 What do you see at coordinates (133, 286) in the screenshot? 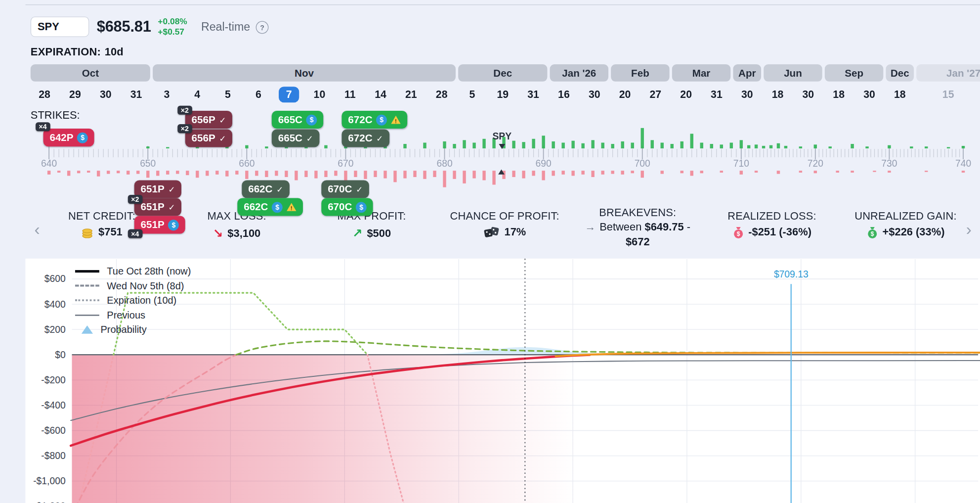
I see `legend-item-8d: Wed Nov 5th (8d)` at bounding box center [133, 286].